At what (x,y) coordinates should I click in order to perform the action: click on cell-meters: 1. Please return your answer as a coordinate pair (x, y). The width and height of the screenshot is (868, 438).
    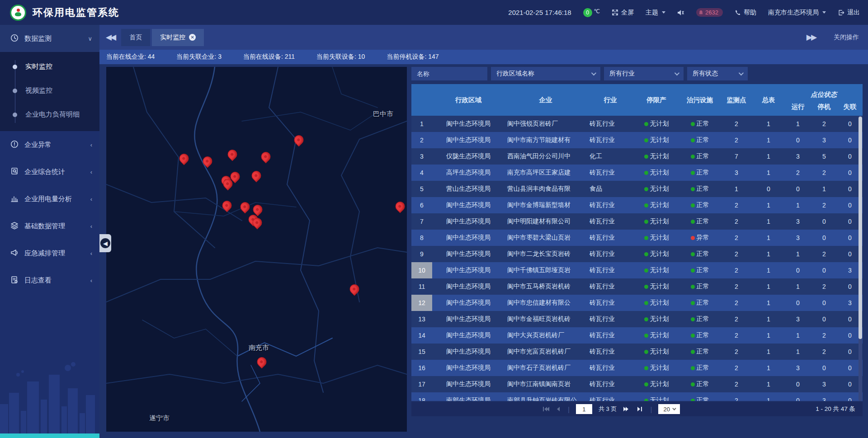
    Looking at the image, I should click on (769, 303).